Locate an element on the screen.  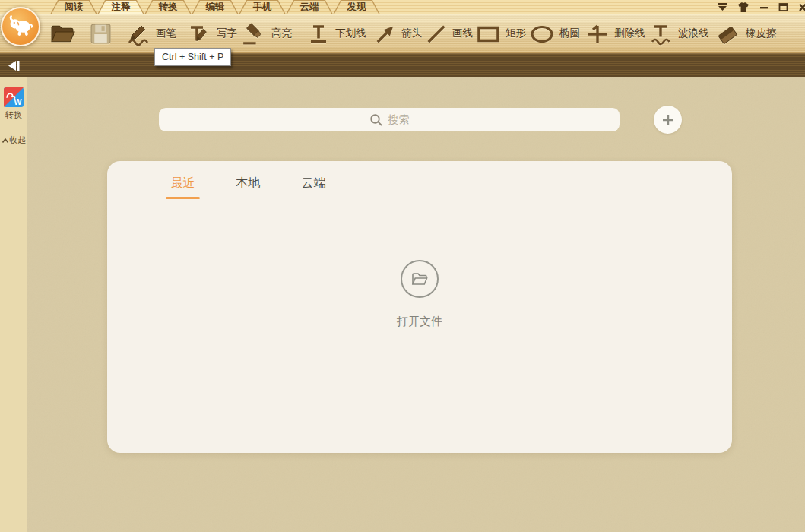
highlight-tool: 高亮 is located at coordinates (266, 33).